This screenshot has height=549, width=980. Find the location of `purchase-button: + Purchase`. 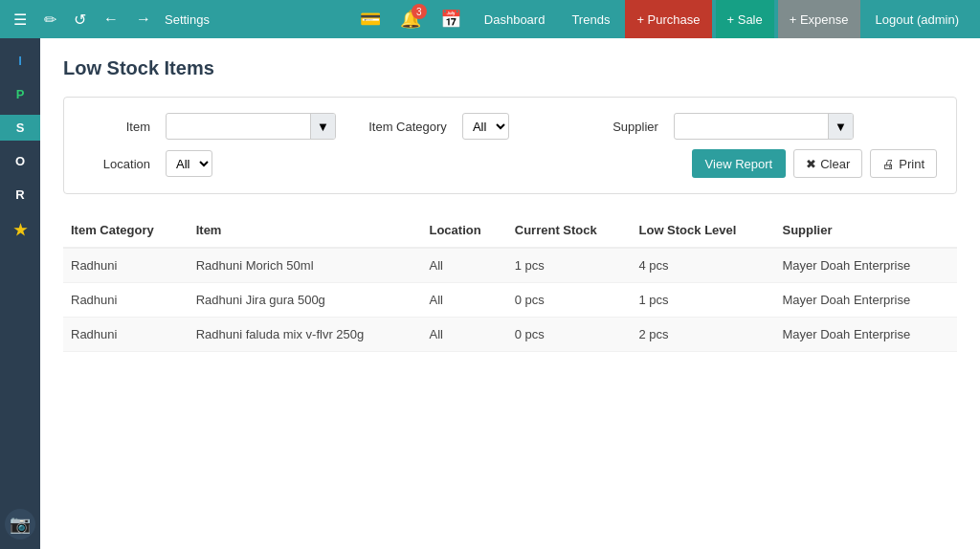

purchase-button: + Purchase is located at coordinates (668, 19).